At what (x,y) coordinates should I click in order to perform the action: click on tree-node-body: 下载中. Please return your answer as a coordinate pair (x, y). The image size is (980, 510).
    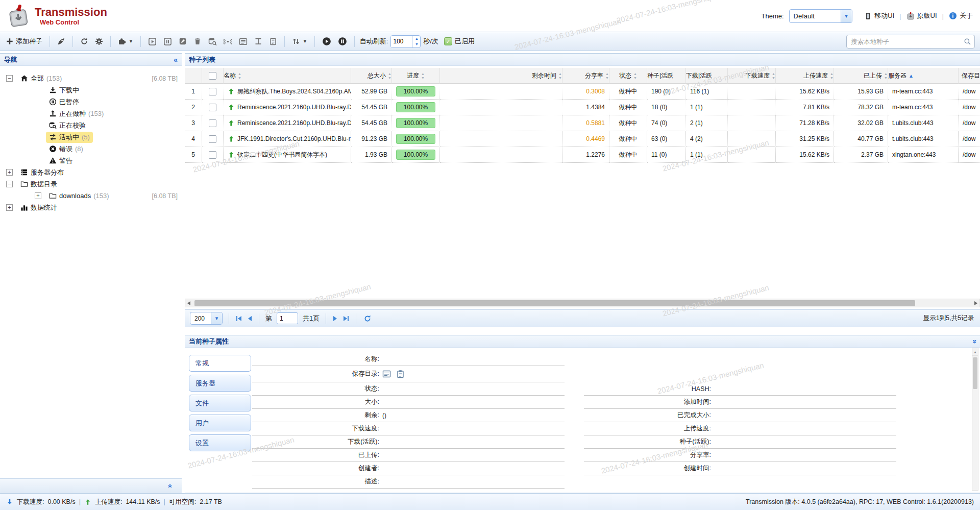
    Looking at the image, I should click on (64, 90).